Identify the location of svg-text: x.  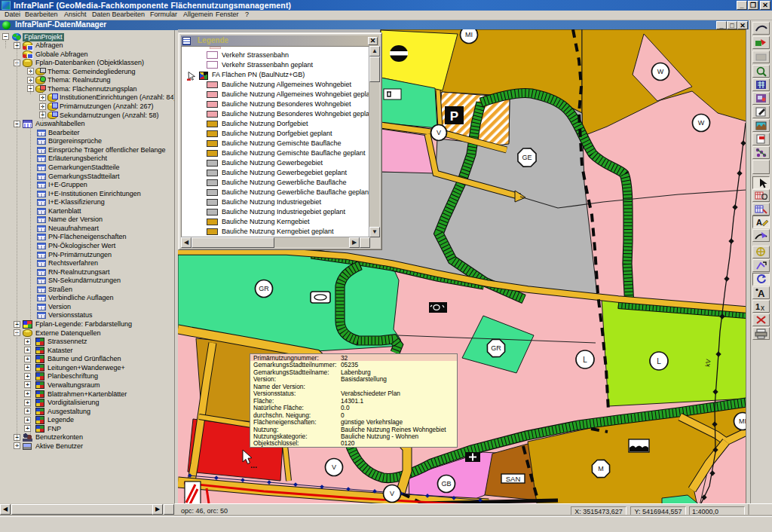
(763, 307).